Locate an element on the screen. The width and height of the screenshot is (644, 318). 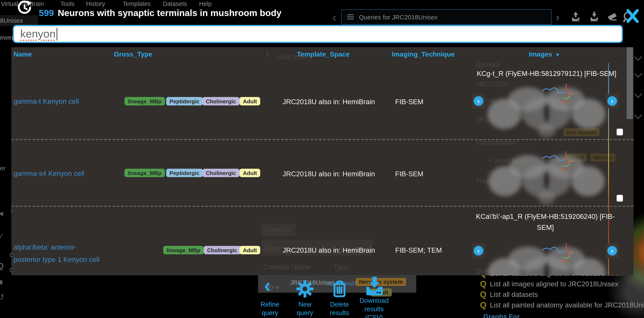
queries-dropdown-label: Queries for JRC2018Unisex is located at coordinates (398, 17).